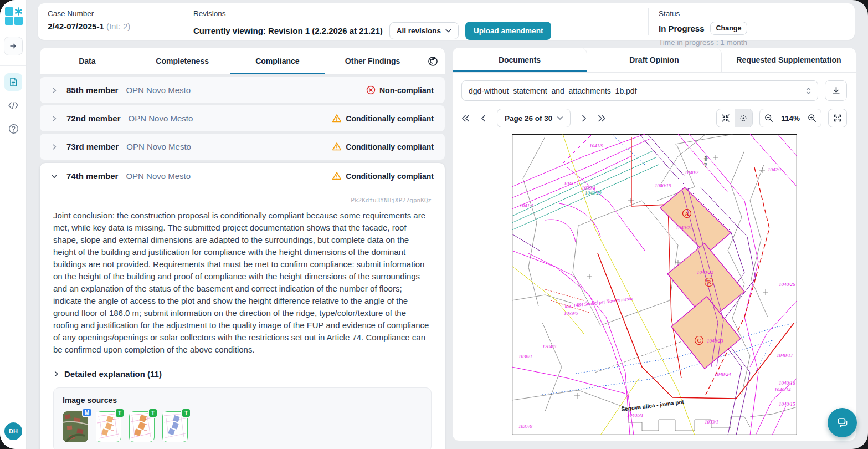 This screenshot has width=868, height=449. What do you see at coordinates (433, 61) in the screenshot?
I see `language-globe-button` at bounding box center [433, 61].